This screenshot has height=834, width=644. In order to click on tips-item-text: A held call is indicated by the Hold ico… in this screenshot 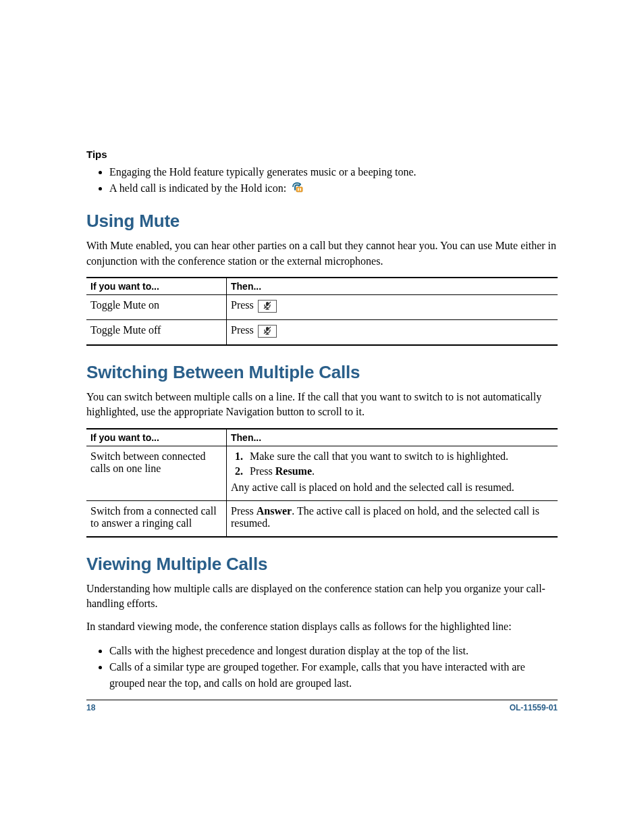, I will do `click(198, 188)`.